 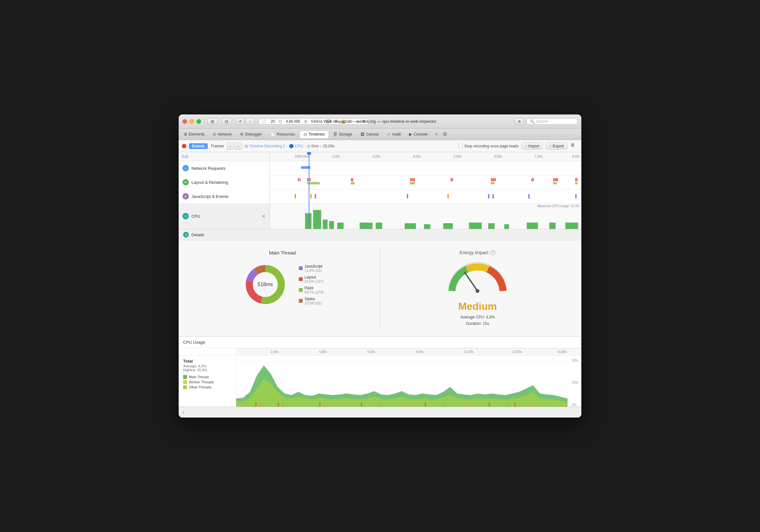 What do you see at coordinates (542, 121) in the screenshot?
I see `search-placeholder: Search` at bounding box center [542, 121].